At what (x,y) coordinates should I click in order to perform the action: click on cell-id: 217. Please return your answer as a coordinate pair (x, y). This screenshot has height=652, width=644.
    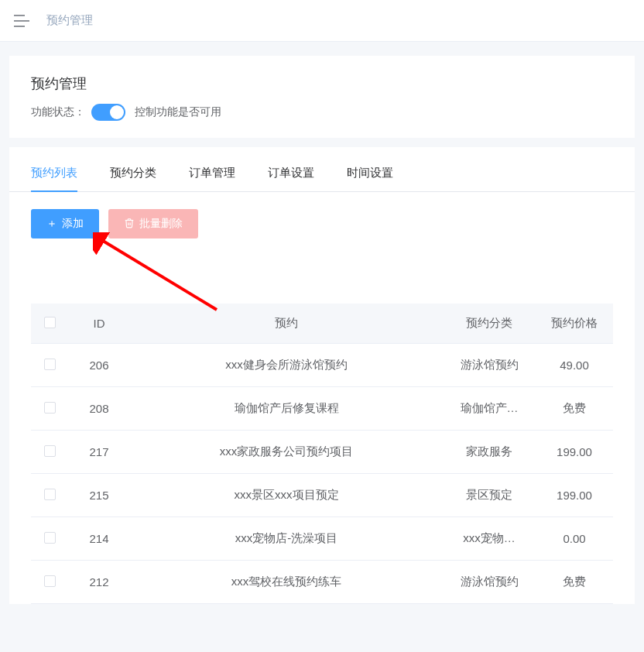
    Looking at the image, I should click on (99, 452).